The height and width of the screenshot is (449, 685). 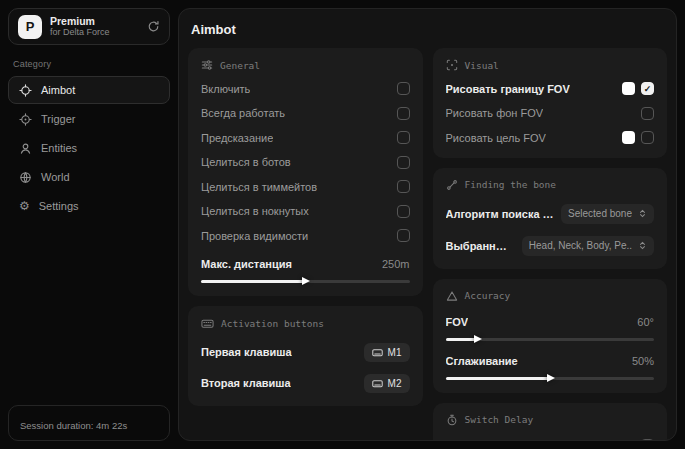 I want to click on visibility-check-checkbox, so click(x=404, y=236).